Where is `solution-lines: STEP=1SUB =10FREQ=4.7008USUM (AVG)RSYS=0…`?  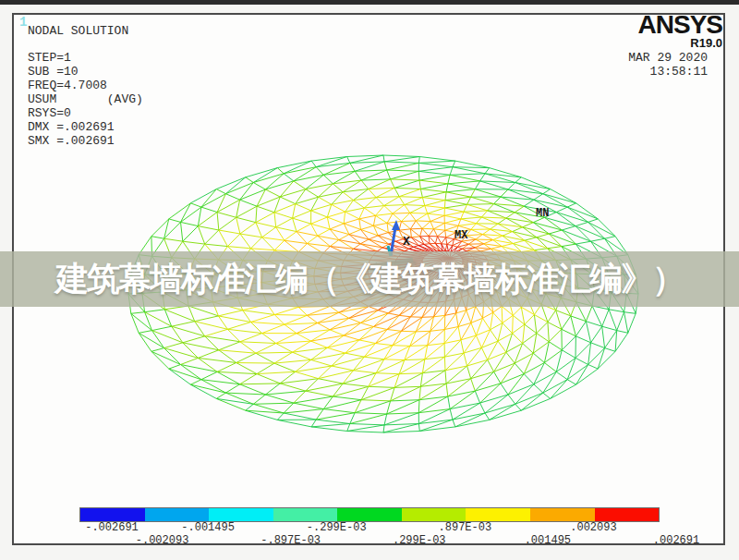 solution-lines: STEP=1SUB =10FREQ=4.7008USUM (AVG)RSYS=0… is located at coordinates (85, 100).